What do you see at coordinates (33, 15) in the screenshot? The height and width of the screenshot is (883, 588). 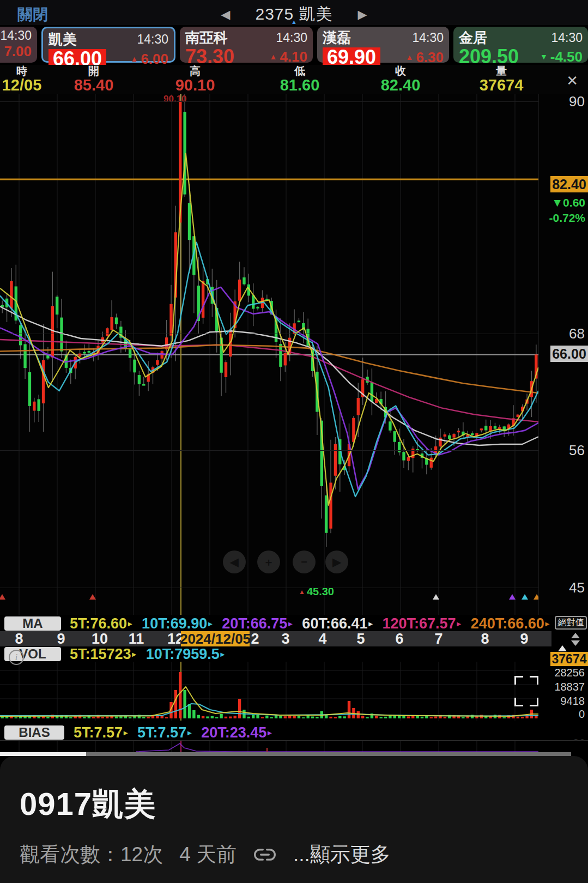 I see `close-button: 關閉` at bounding box center [33, 15].